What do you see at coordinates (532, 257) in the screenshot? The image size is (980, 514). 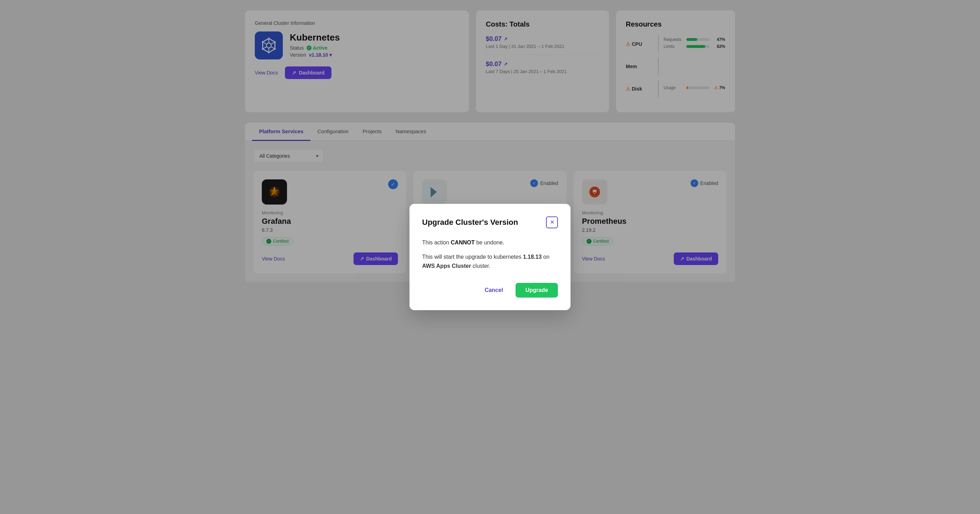 I see `upgrade-version: 1.18.13` at bounding box center [532, 257].